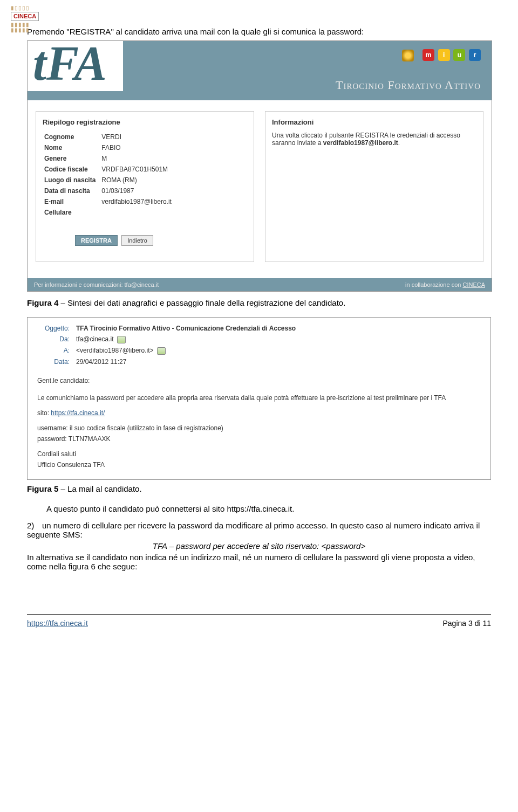  What do you see at coordinates (57, 340) in the screenshot?
I see `mail-label-from: Da:` at bounding box center [57, 340].